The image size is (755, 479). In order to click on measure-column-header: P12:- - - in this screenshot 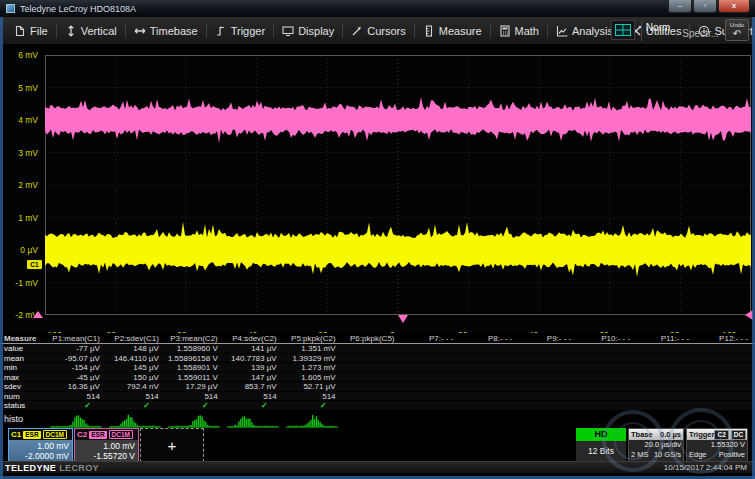, I will do `click(726, 338)`.